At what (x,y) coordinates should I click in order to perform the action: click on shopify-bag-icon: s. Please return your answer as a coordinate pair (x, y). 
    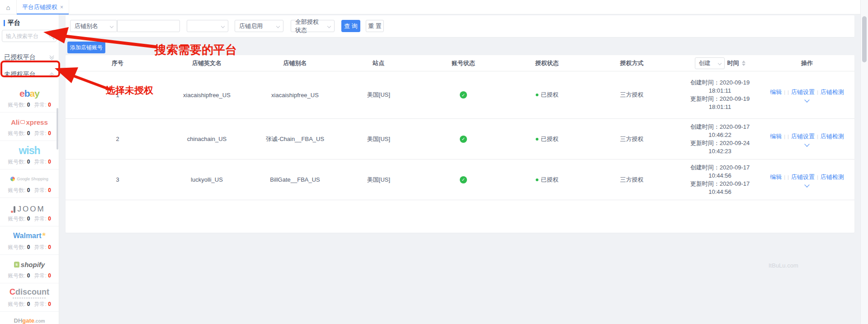
    Looking at the image, I should click on (17, 265).